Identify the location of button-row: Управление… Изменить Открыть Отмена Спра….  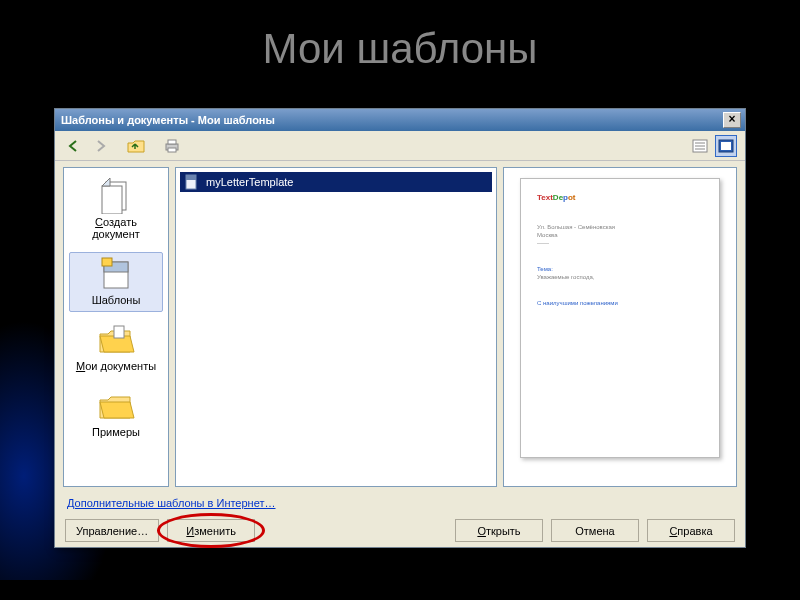
(400, 532).